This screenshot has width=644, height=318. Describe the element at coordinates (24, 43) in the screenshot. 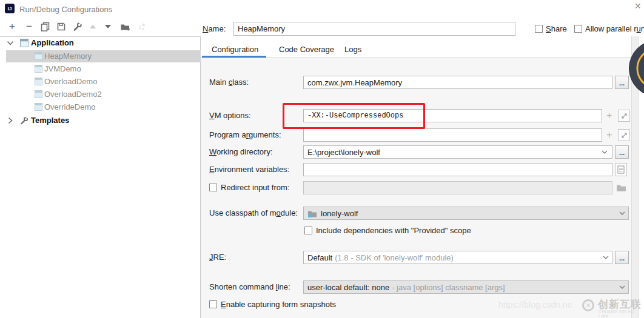

I see `application-icon` at that location.